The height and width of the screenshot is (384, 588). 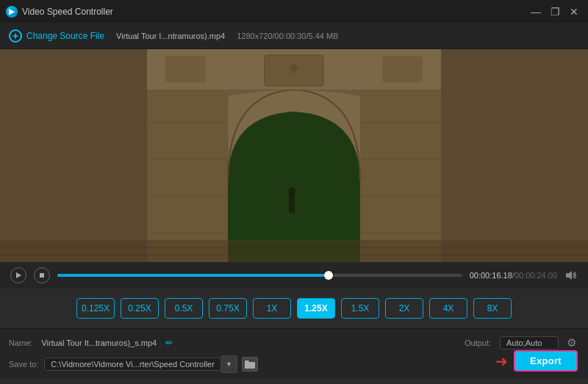 What do you see at coordinates (96, 308) in the screenshot?
I see `speed-btn-0125X: 0.125X` at bounding box center [96, 308].